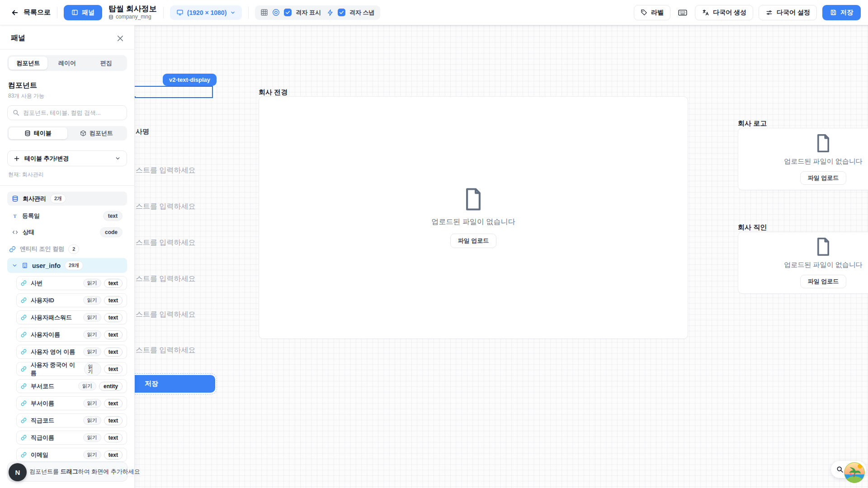 The width and height of the screenshot is (868, 488). What do you see at coordinates (45, 335) in the screenshot?
I see `entity-column-name: 사용자이름` at bounding box center [45, 335].